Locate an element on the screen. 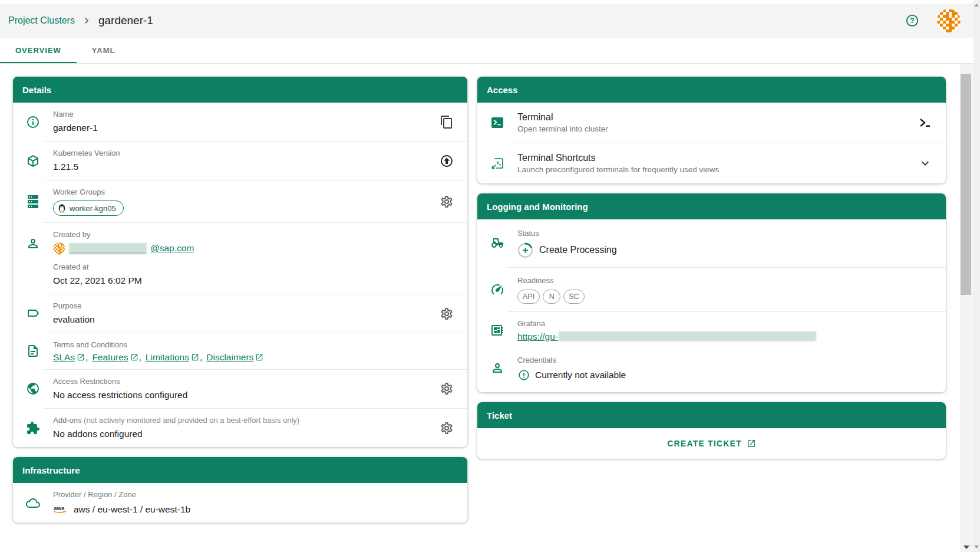 This screenshot has height=552, width=980. create-ticket-button: CREATE TICKET is located at coordinates (712, 443).